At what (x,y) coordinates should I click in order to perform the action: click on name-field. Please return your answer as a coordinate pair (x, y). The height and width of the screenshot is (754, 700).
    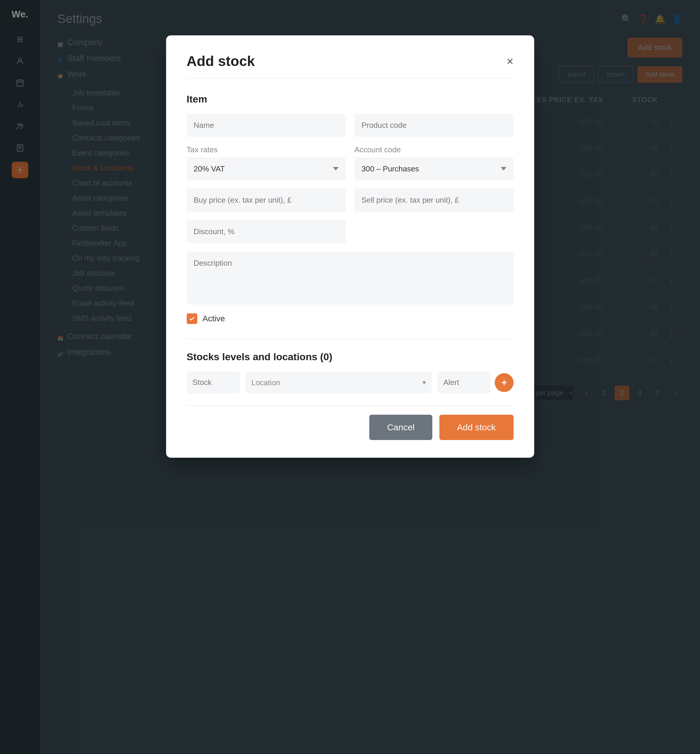
    Looking at the image, I should click on (266, 125).